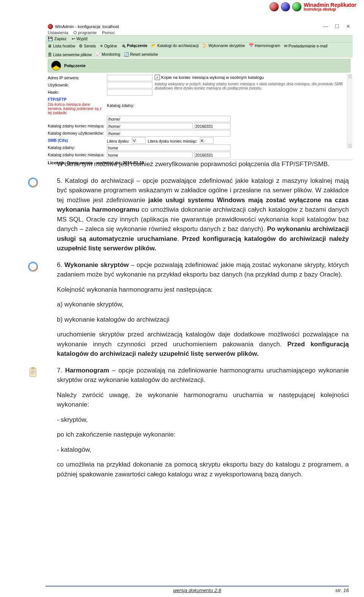 The width and height of the screenshot is (364, 597). I want to click on scrollbar, so click(350, 111).